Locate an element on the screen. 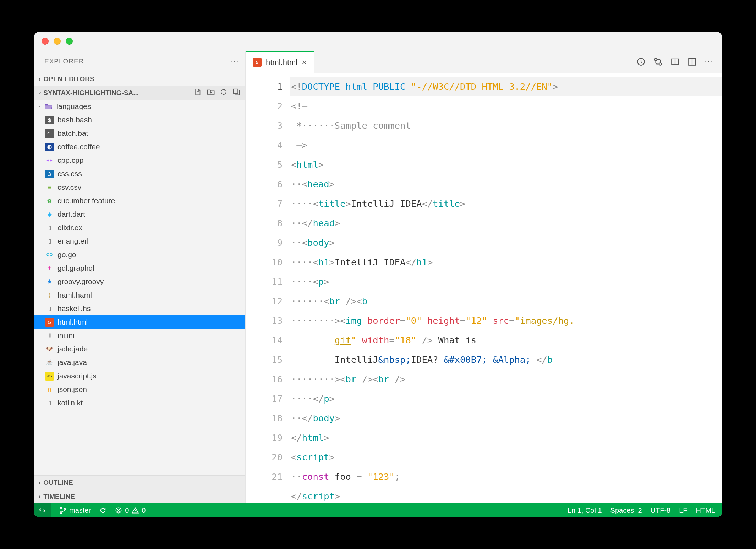 This screenshot has width=756, height=549. preview-icon is located at coordinates (675, 62).